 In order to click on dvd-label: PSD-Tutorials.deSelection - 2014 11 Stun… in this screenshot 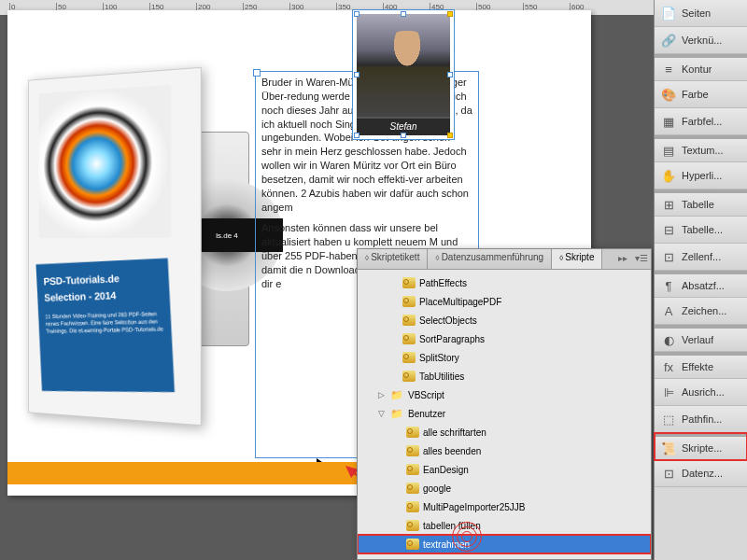, I will do `click(106, 325)`.